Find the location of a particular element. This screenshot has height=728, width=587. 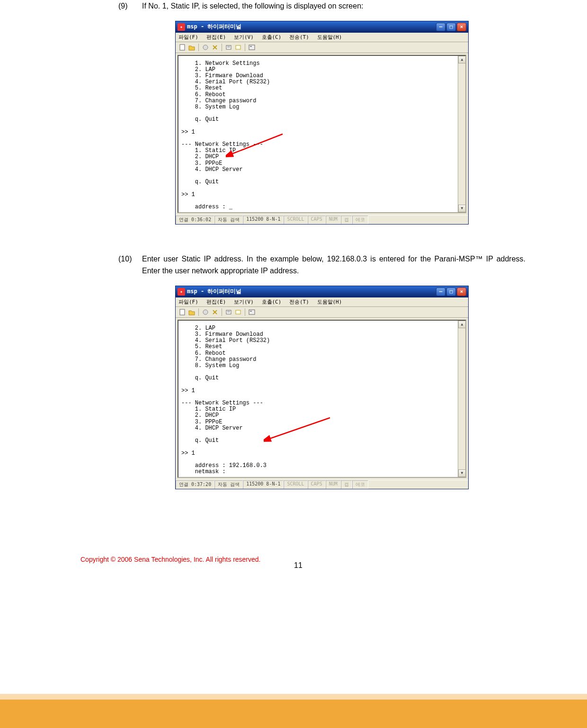

footer-band is located at coordinates (294, 714).